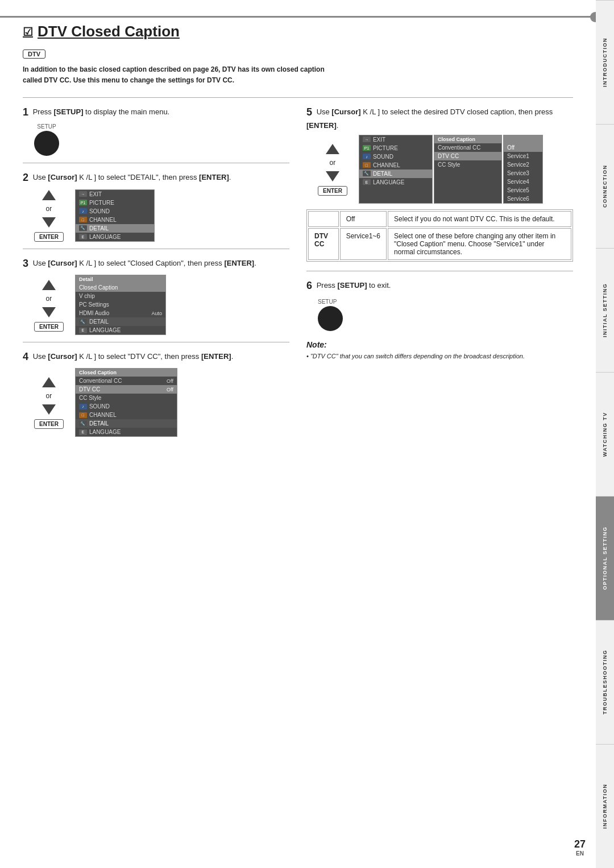 The width and height of the screenshot is (614, 868). What do you see at coordinates (49, 403) in the screenshot?
I see `step-4-arrows: or ENTER` at bounding box center [49, 403].